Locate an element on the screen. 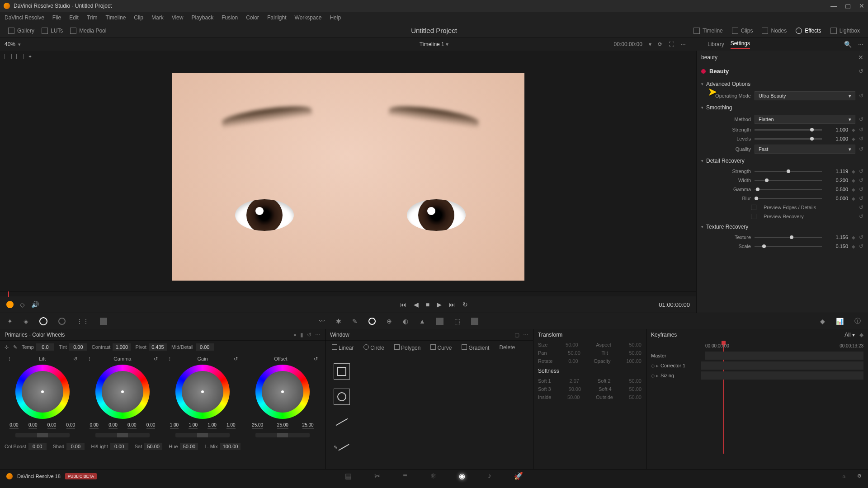  lift-master-slider is located at coordinates (42, 435).